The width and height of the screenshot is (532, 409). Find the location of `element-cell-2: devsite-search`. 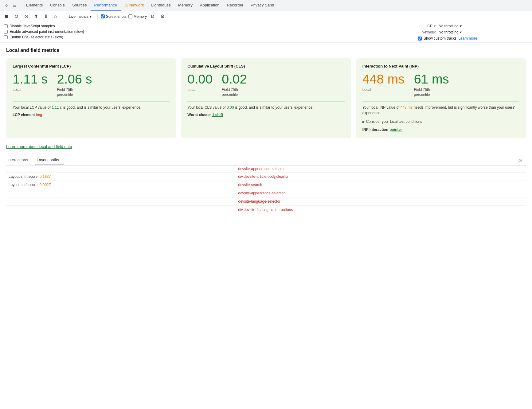

element-cell-2: devsite-search is located at coordinates (381, 185).